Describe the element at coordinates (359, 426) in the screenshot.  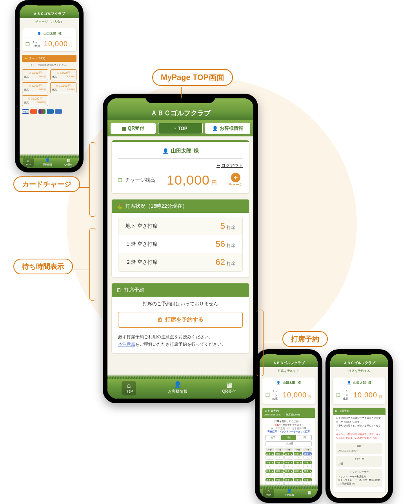
I see `phone-reserve-confirm: ＡＢＣゴルフクラブ 打席を予約する 👤山田太郎様 ❒チャージ残高 10,000円…` at that location.